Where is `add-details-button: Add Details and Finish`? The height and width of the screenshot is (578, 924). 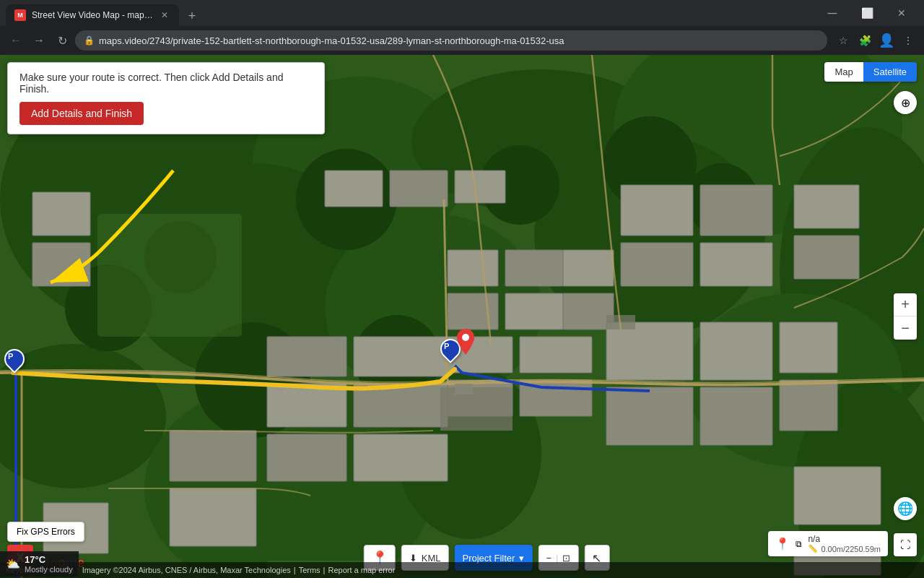
add-details-button: Add Details and Finish is located at coordinates (82, 113).